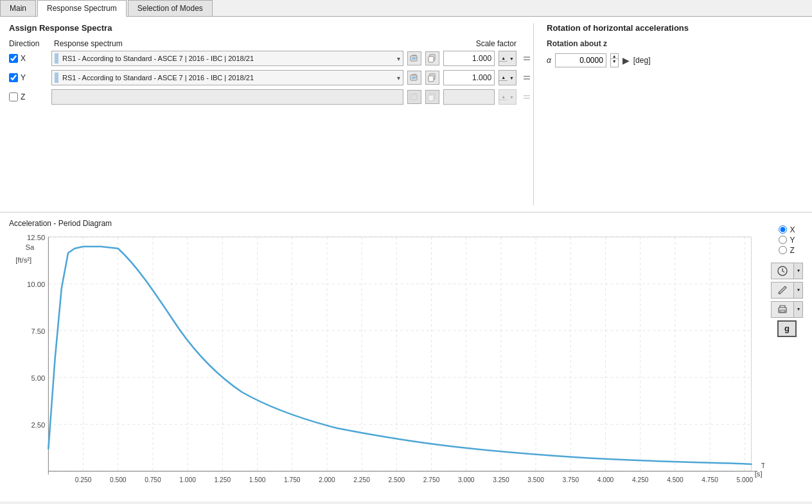 Image resolution: width=812 pixels, height=504 pixels. Describe the element at coordinates (614, 56) in the screenshot. I see `alpha-spin-up: ▲` at that location.